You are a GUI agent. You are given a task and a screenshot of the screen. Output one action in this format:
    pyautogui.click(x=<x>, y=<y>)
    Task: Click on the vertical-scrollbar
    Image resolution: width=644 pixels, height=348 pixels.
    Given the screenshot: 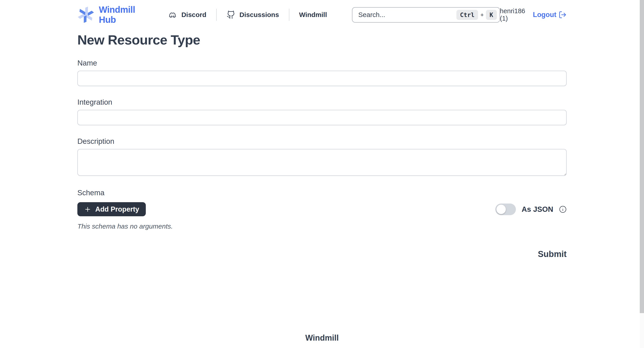 What is the action you would take?
    pyautogui.click(x=642, y=174)
    